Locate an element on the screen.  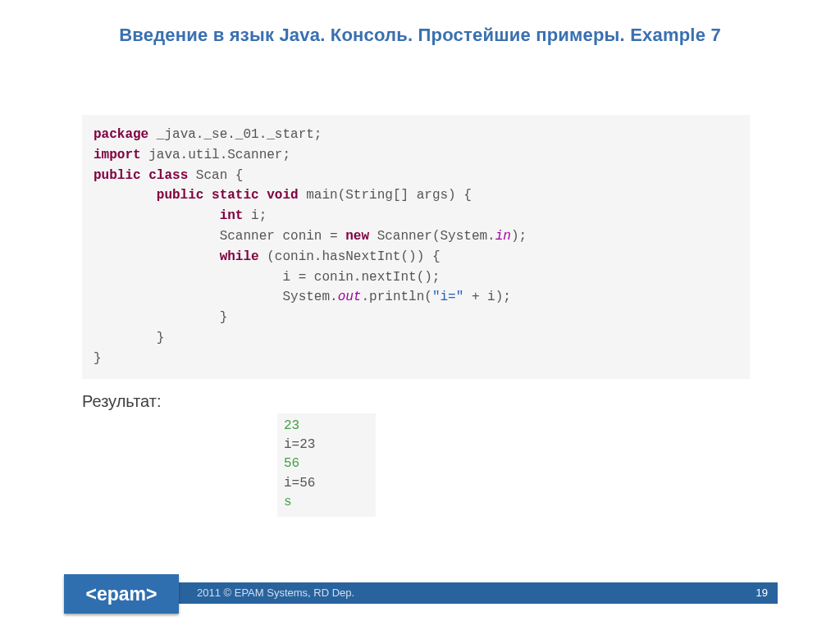
code-string: "i=" is located at coordinates (448, 297).